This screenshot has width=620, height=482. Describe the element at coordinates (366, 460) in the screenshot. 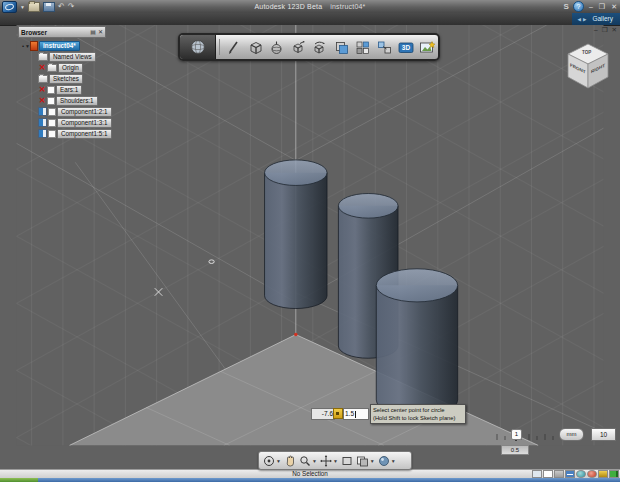

I see `display-style-button: ▼` at that location.